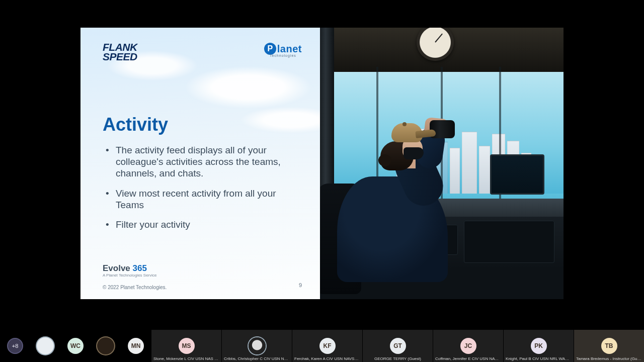 The image size is (644, 362). I want to click on participant-avatar-initials: JC, so click(468, 346).